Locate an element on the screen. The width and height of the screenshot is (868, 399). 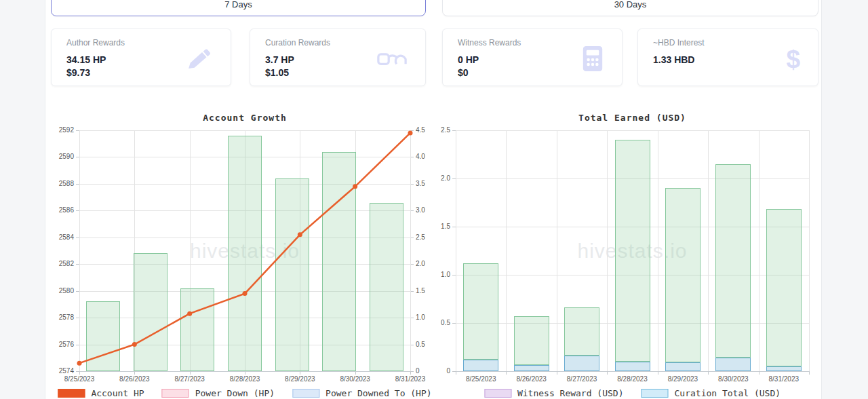
legend-label: Curation Total (USD) is located at coordinates (728, 394).